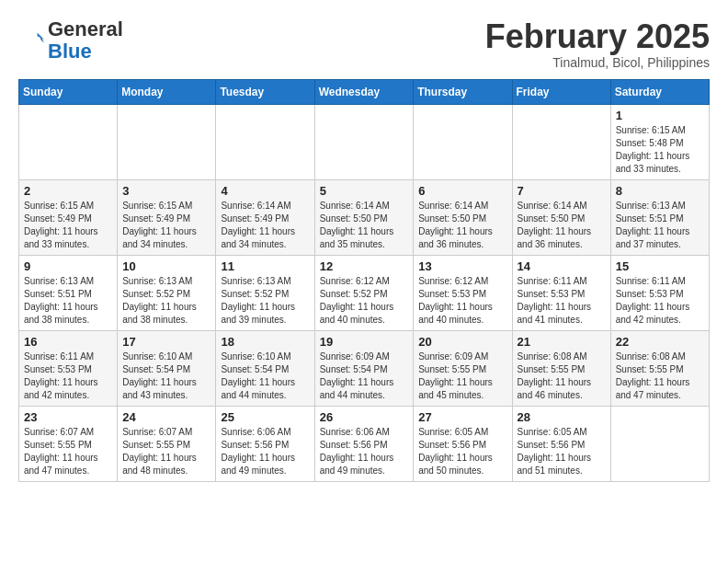  What do you see at coordinates (561, 92) in the screenshot?
I see `weekday-header-friday: Friday` at bounding box center [561, 92].